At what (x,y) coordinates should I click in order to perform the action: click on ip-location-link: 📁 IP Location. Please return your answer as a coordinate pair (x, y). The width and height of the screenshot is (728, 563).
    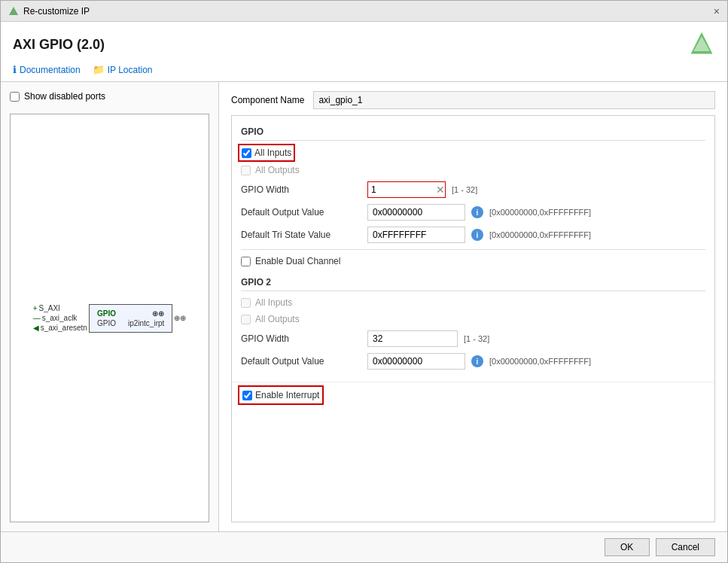
    Looking at the image, I should click on (123, 69).